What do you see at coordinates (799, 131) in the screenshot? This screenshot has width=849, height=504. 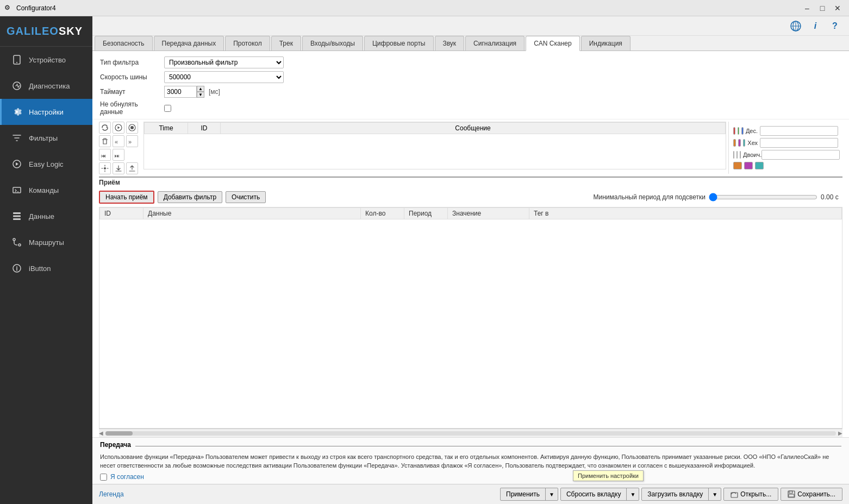 I see `dec-input` at bounding box center [799, 131].